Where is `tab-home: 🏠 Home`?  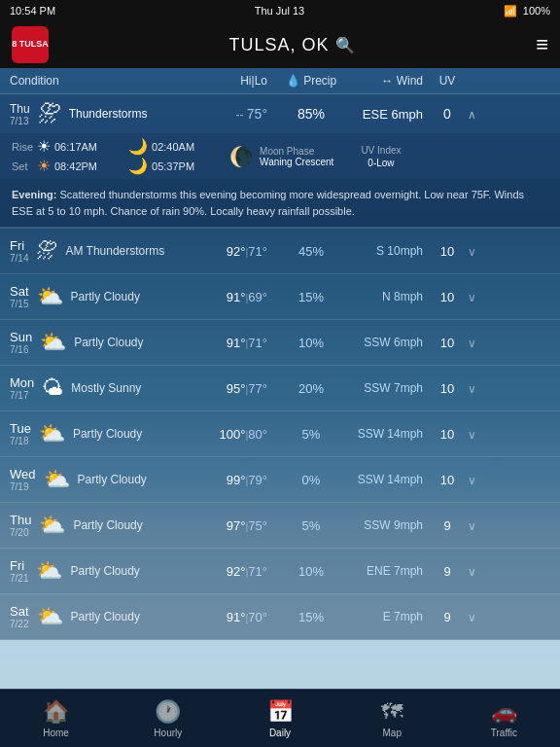
tab-home: 🏠 Home is located at coordinates (56, 719).